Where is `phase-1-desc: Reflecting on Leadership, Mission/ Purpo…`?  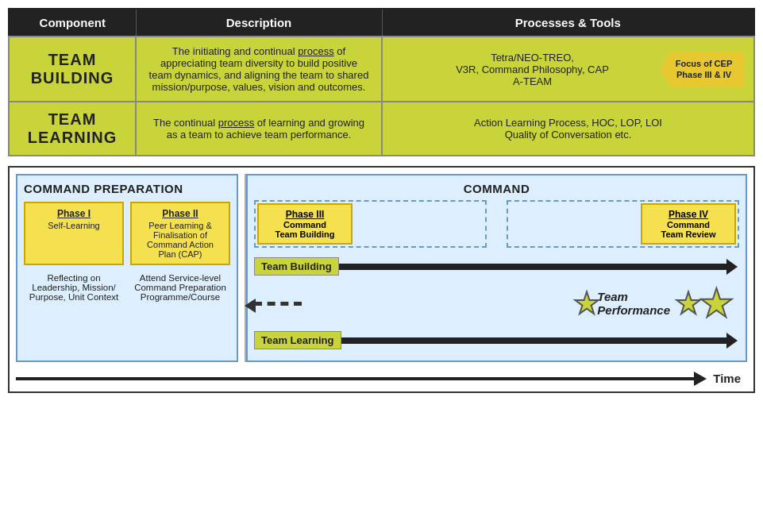
phase-1-desc: Reflecting on Leadership, Mission/ Purpo… is located at coordinates (74, 287).